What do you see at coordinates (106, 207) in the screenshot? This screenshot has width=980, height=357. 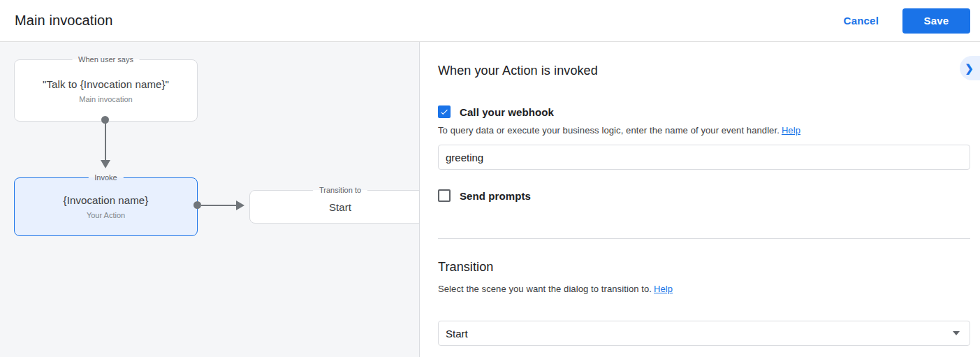 I see `node-invoke-selected: Invoke {Invocation name} Your Action` at bounding box center [106, 207].